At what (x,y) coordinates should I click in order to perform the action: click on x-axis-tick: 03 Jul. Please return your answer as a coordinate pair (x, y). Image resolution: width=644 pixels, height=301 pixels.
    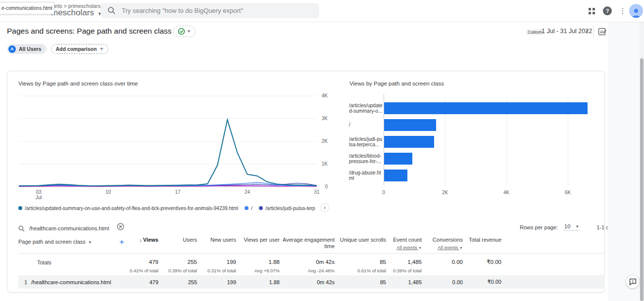
    Looking at the image, I should click on (39, 195).